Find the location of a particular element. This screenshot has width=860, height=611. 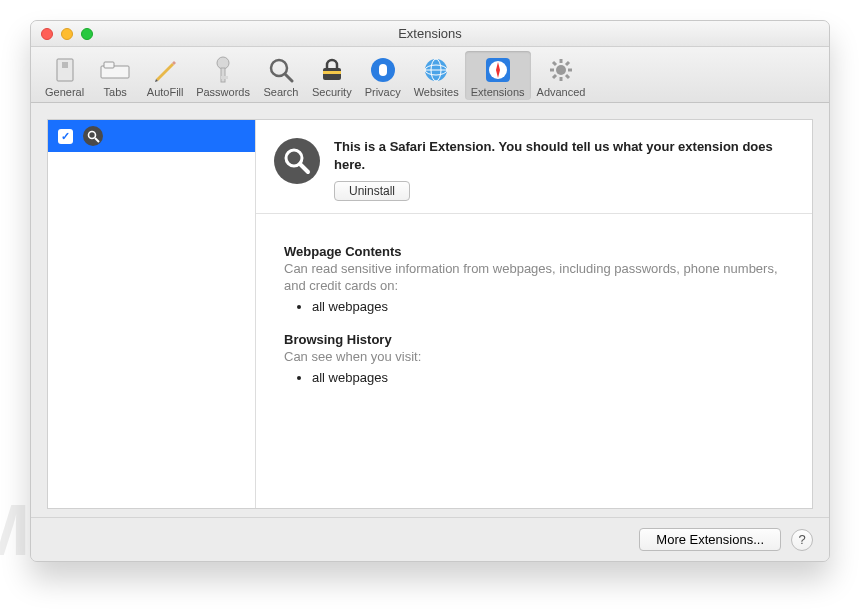

title-bar: Extensions is located at coordinates (430, 34).